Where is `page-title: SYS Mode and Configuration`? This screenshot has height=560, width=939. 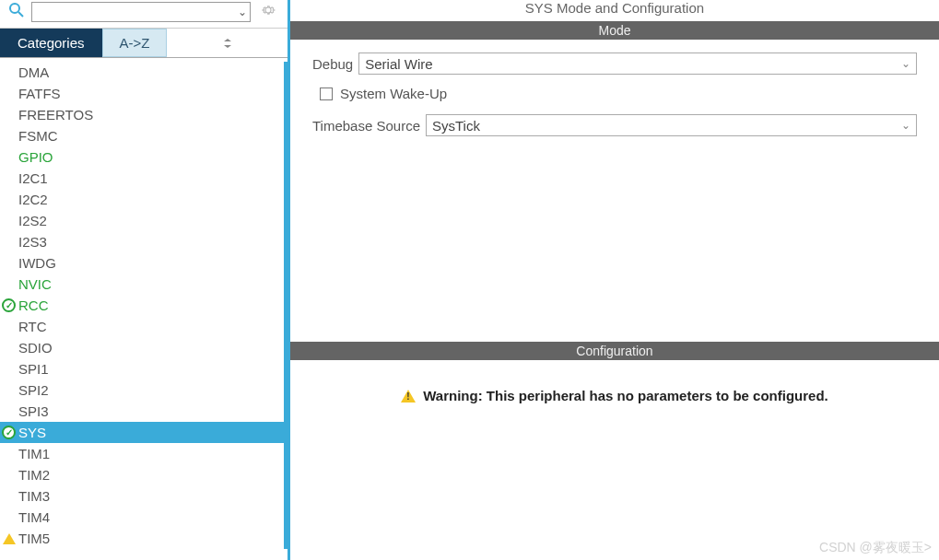
page-title: SYS Mode and Configuration is located at coordinates (615, 11).